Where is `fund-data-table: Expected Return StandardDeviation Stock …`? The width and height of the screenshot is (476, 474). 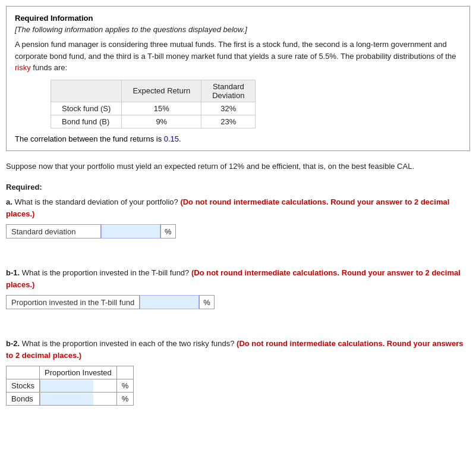 fund-data-table: Expected Return StandardDeviation Stock … is located at coordinates (153, 104).